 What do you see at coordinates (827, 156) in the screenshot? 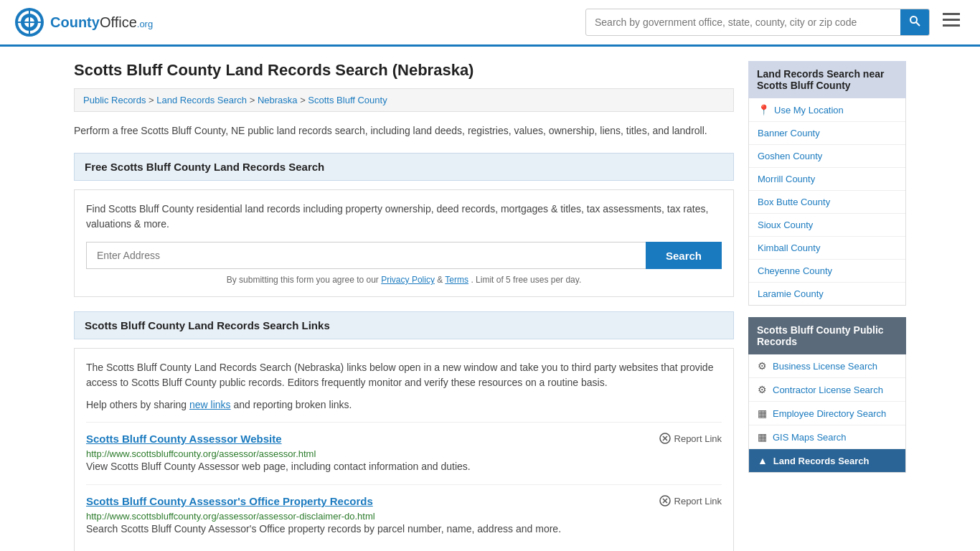
I see `sidebar-item-goshen: Goshen County` at bounding box center [827, 156].